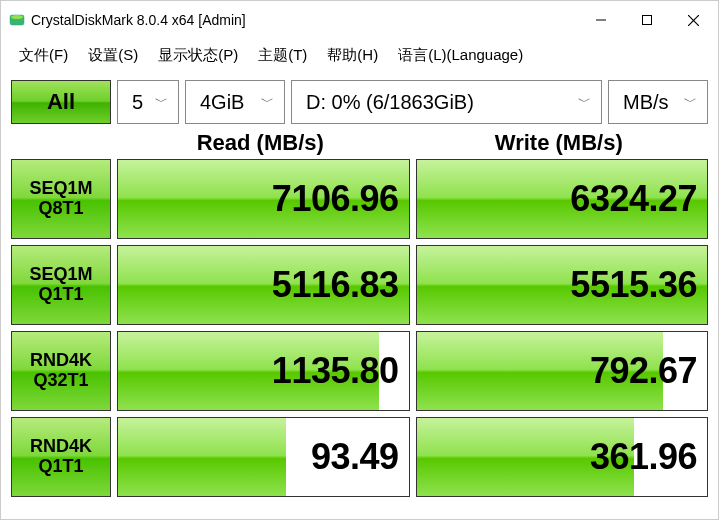 The width and height of the screenshot is (719, 520). Describe the element at coordinates (260, 143) in the screenshot. I see `header-read: Read (MB/s)` at that location.